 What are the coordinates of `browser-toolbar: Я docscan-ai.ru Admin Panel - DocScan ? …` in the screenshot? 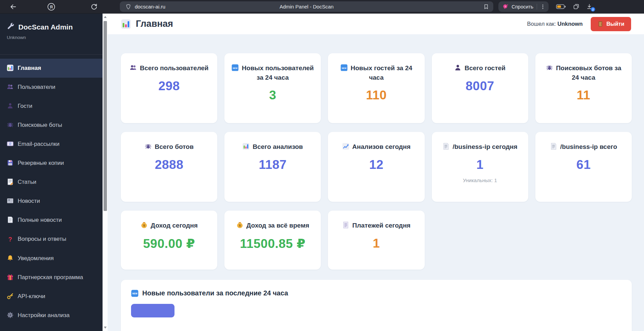 It's located at (322, 7).